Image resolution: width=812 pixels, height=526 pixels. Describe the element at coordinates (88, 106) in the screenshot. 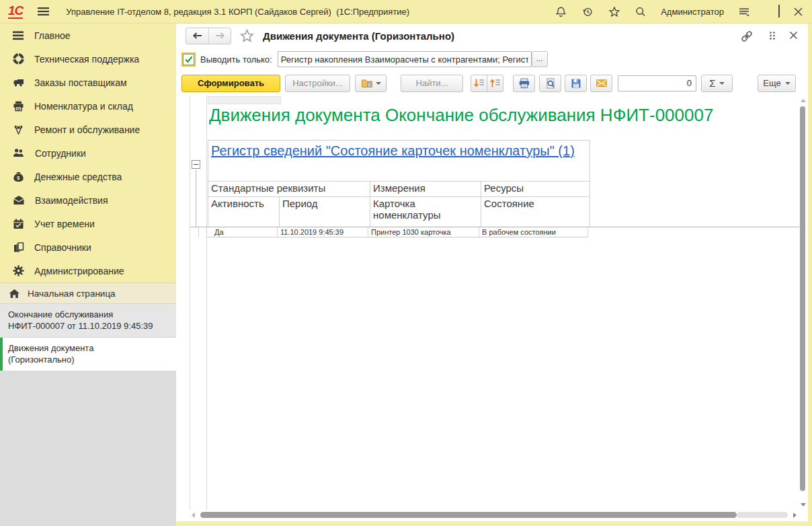

I see `sidebar-item-nomenclature: Номенклатура и склад` at that location.